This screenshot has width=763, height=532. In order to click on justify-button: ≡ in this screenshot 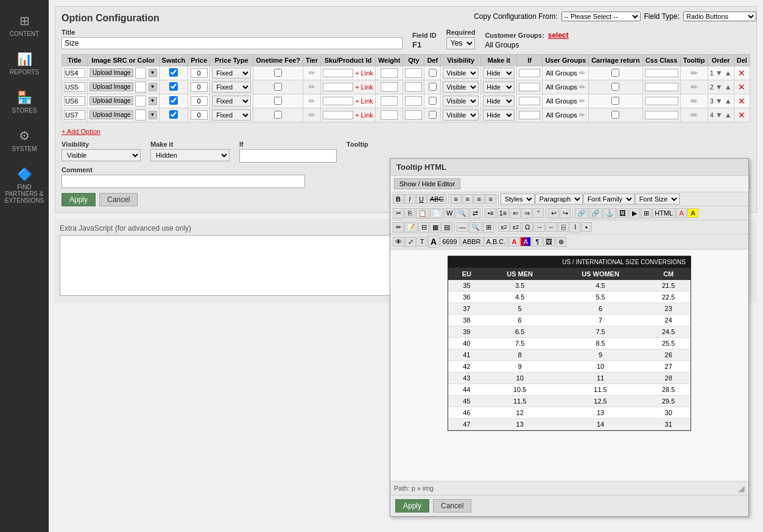, I will do `click(491, 199)`.